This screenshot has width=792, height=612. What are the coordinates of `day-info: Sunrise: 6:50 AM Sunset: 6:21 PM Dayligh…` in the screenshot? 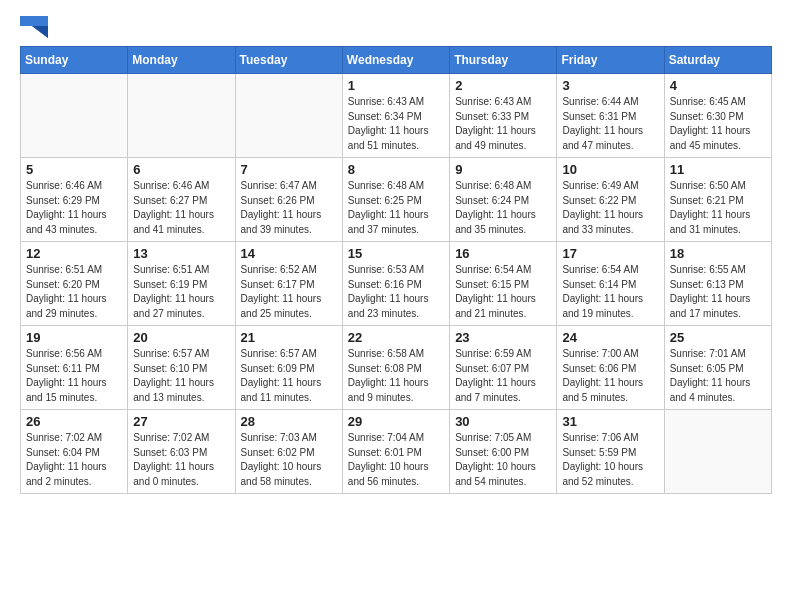 It's located at (718, 208).